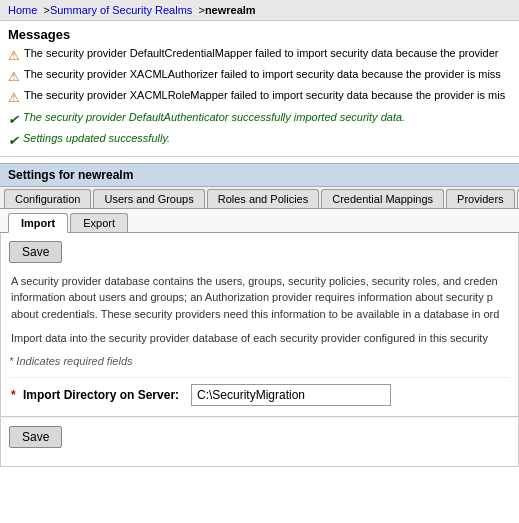 The width and height of the screenshot is (519, 523). I want to click on save-button-bottom: Save, so click(36, 437).